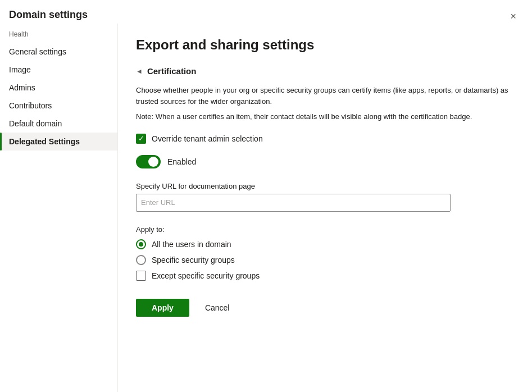  Describe the element at coordinates (141, 276) in the screenshot. I see `except-checkbox` at that location.